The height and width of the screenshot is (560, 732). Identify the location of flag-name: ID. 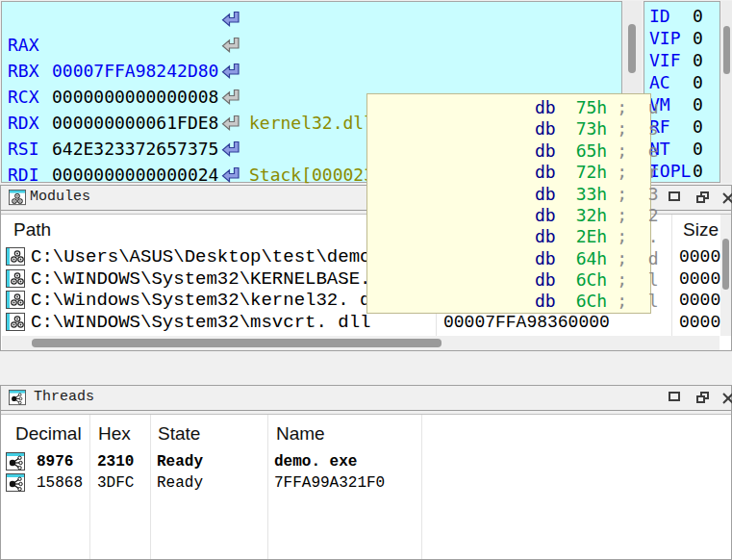
(660, 15).